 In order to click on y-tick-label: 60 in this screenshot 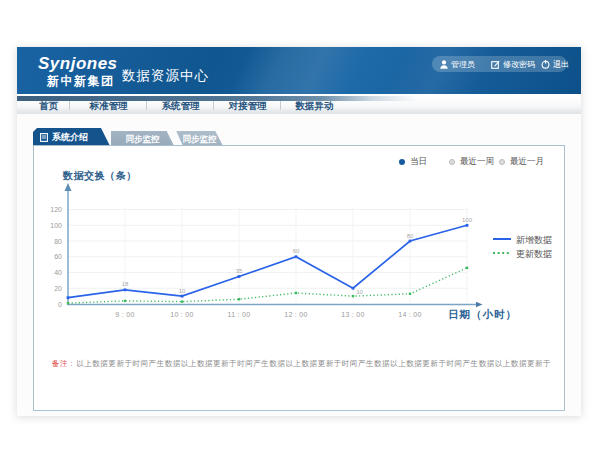, I will do `click(58, 256)`.